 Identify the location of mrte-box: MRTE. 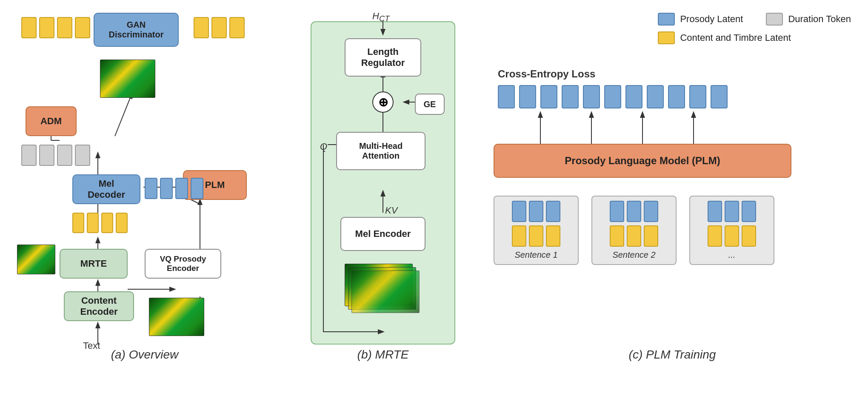
(94, 264).